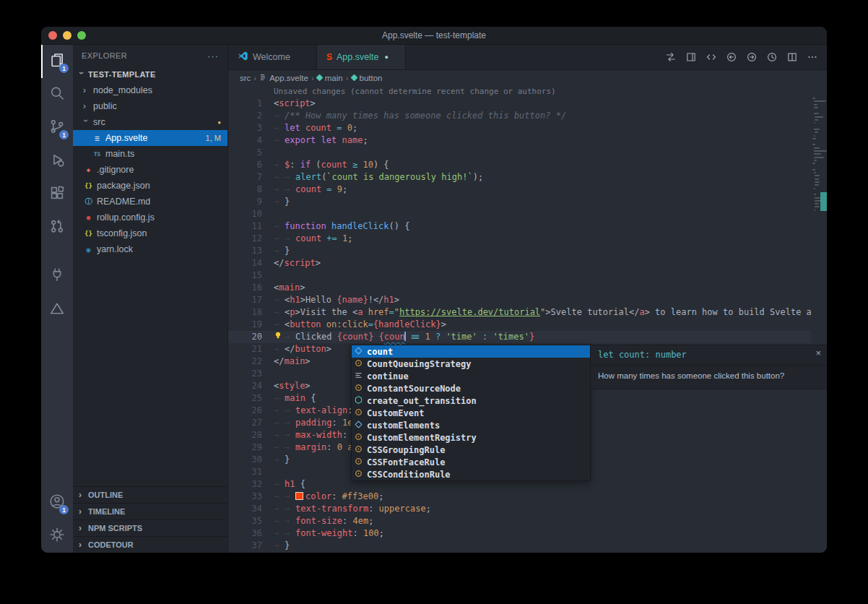 Image resolution: width=868 pixels, height=604 pixels. What do you see at coordinates (246, 361) in the screenshot?
I see `line-number: 22` at bounding box center [246, 361].